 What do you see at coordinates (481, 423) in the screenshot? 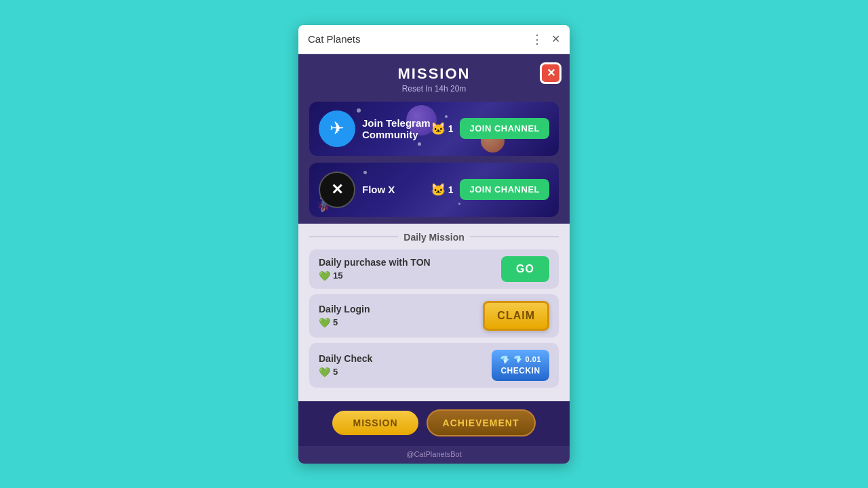
I see `achievement-nav-button: ACHIEVEMENT` at bounding box center [481, 423].